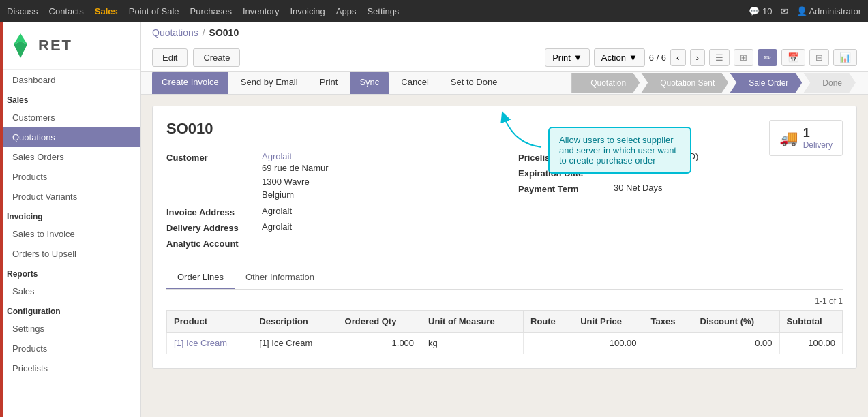 This screenshot has height=417, width=868. Describe the element at coordinates (633, 57) in the screenshot. I see `action-dropdown-arrow: ▼` at that location.